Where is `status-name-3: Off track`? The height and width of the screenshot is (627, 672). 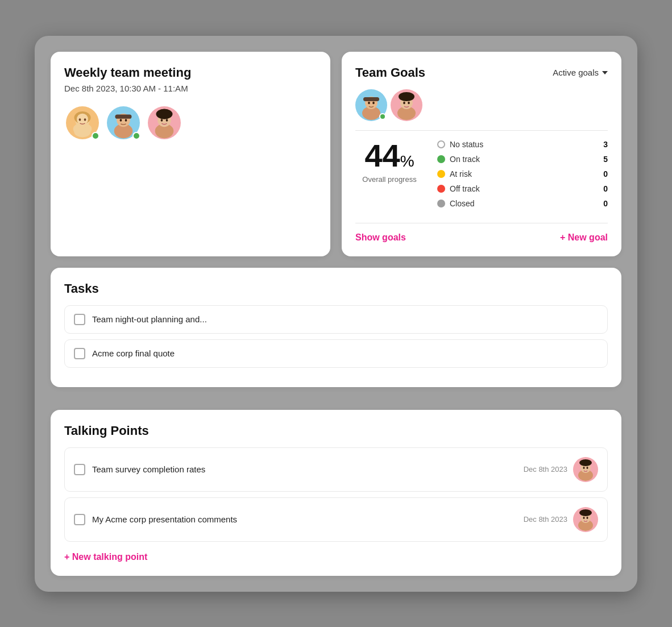
status-name-3: Off track is located at coordinates (521, 189).